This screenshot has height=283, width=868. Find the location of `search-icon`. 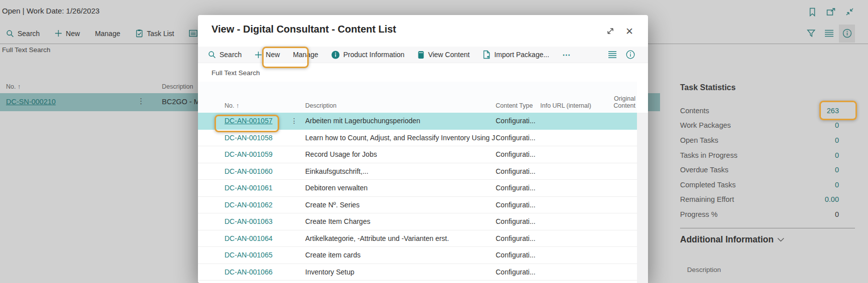

search-icon is located at coordinates (212, 55).